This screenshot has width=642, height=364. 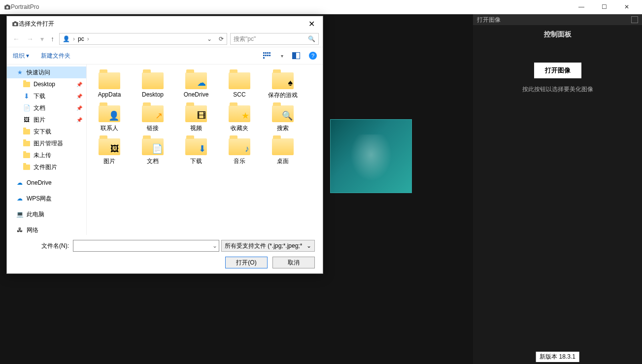 I want to click on folder-contacts: 👤联系人, so click(x=109, y=119).